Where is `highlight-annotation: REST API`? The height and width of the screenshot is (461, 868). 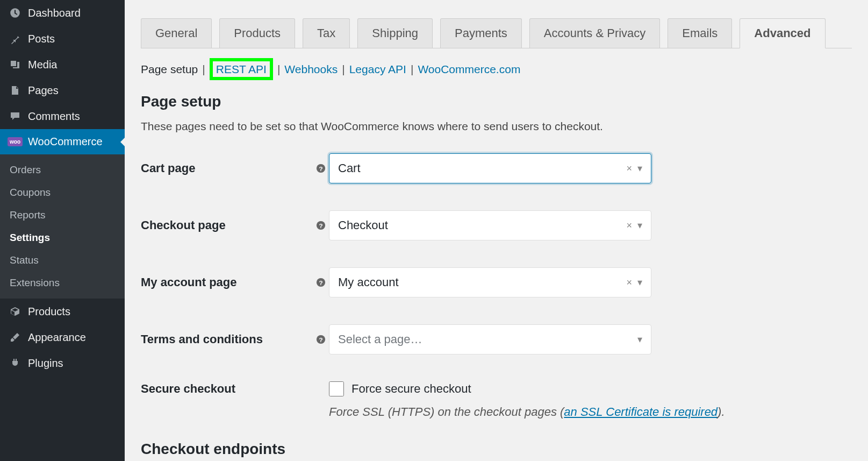 highlight-annotation: REST API is located at coordinates (241, 69).